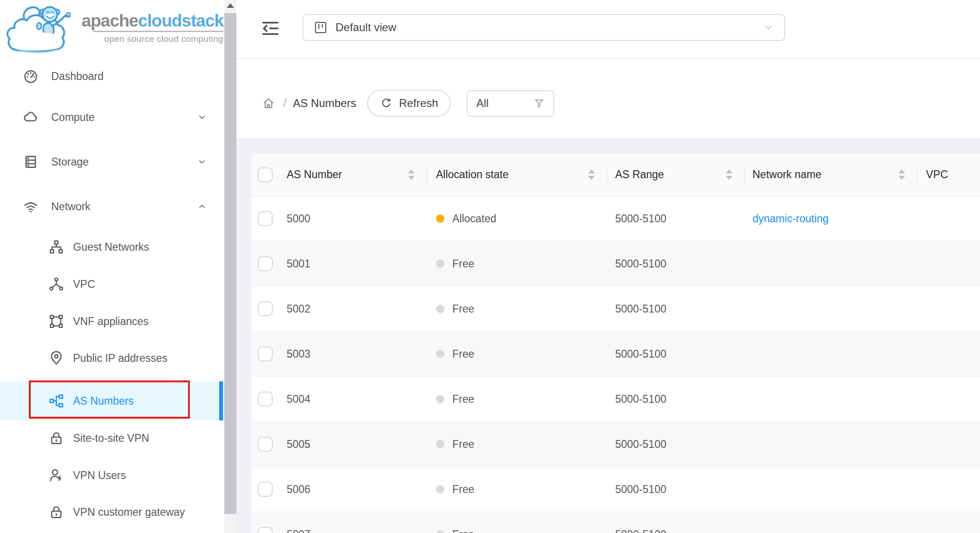 This screenshot has width=980, height=533. What do you see at coordinates (100, 475) in the screenshot?
I see `sidebar-item-label: VPN Users` at bounding box center [100, 475].